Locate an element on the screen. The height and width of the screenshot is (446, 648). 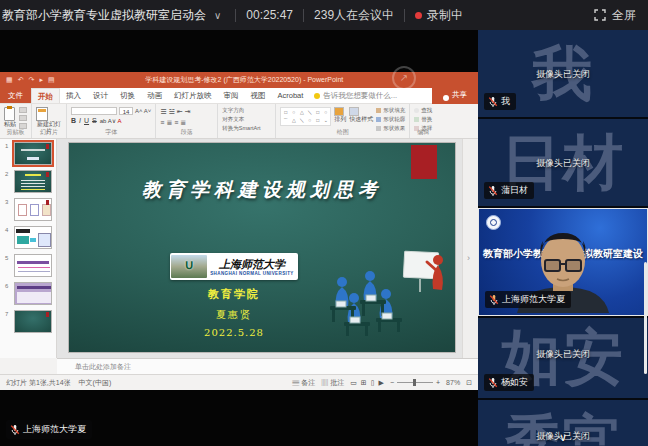
fullscreen-icon is located at coordinates (600, 15).